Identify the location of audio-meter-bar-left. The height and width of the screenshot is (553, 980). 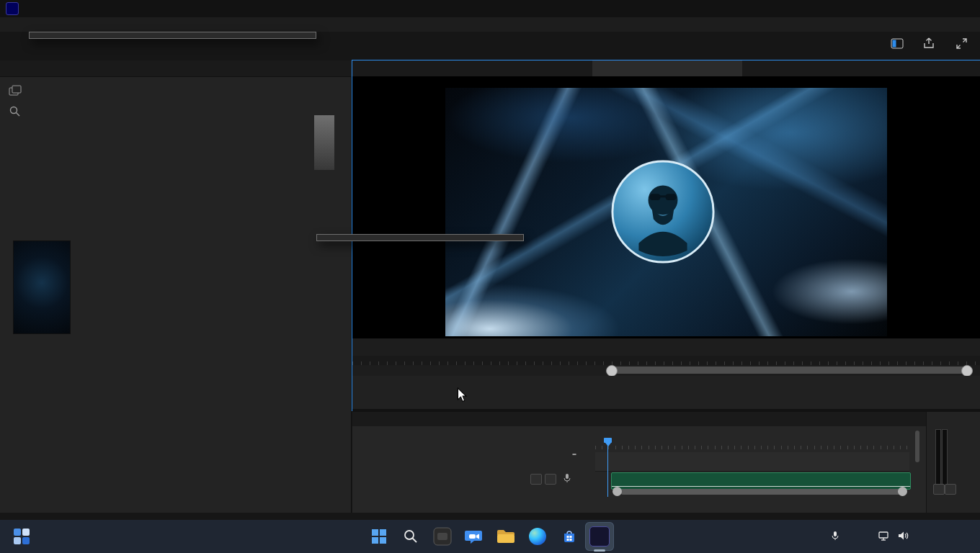
(938, 457).